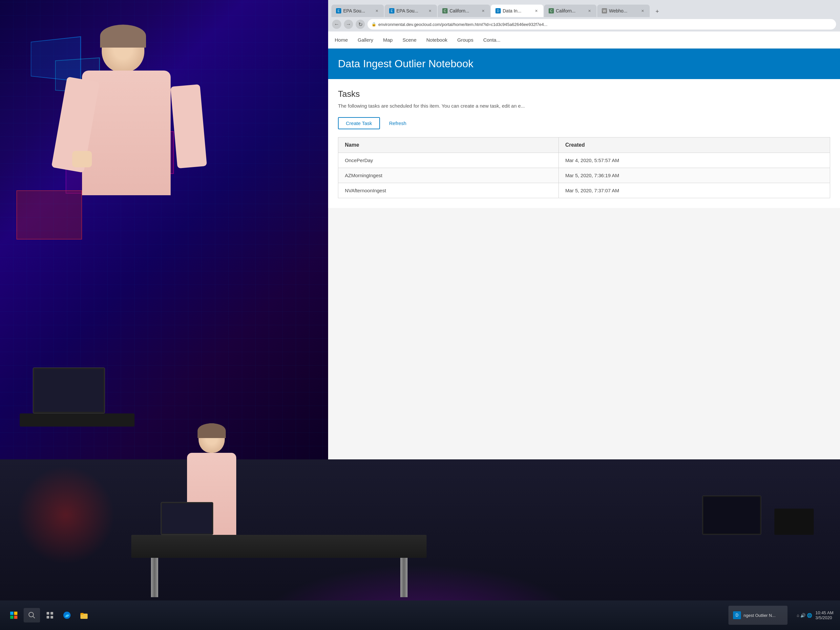 Image resolution: width=840 pixels, height=630 pixels. What do you see at coordinates (374, 24) in the screenshot?
I see `lock-icon: 🔒` at bounding box center [374, 24].